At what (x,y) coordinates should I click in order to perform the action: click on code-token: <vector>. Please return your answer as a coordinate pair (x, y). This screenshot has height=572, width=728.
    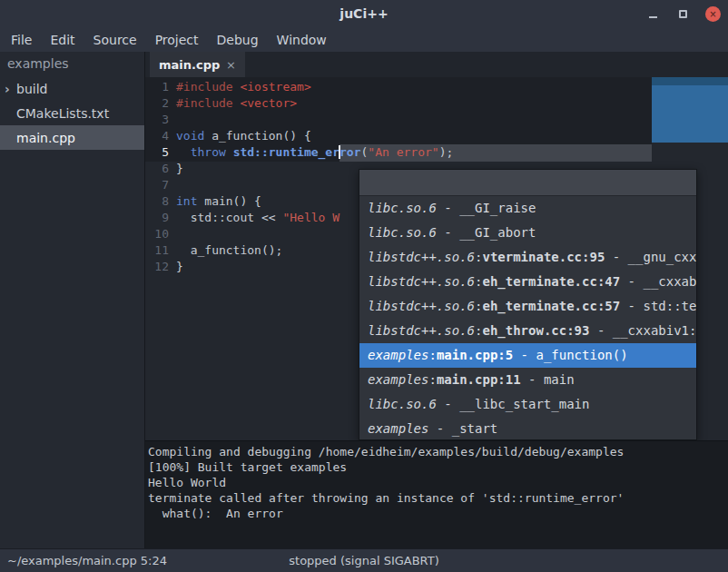
    Looking at the image, I should click on (269, 104).